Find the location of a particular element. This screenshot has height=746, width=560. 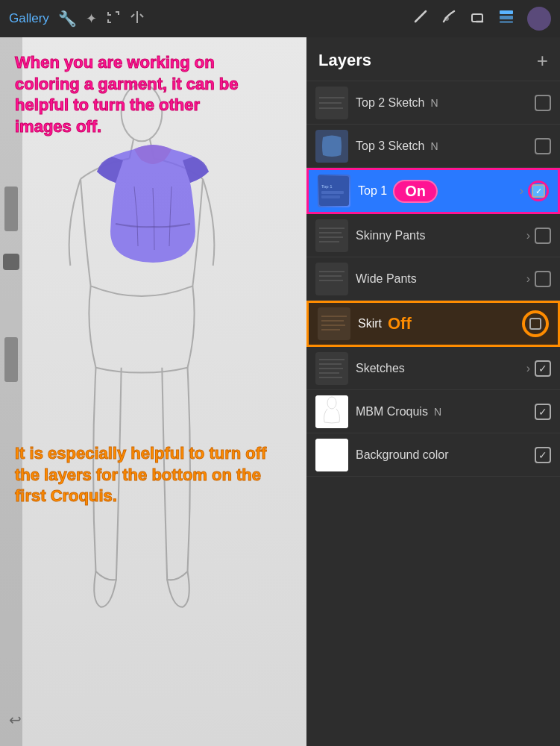

layer-name: Sketches is located at coordinates (380, 369).